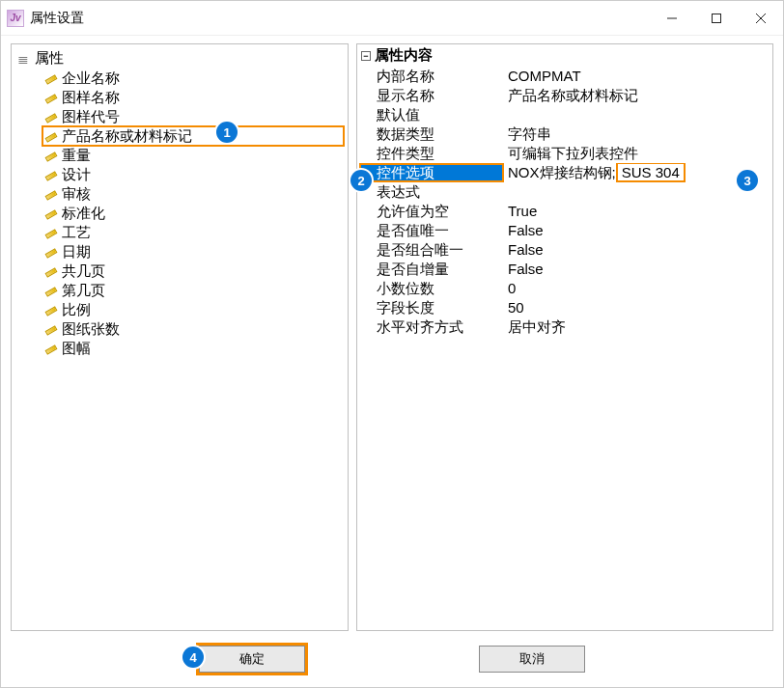 The image size is (784, 688). Describe the element at coordinates (180, 58) in the screenshot. I see `tree-root-label: ≣ 属性` at that location.